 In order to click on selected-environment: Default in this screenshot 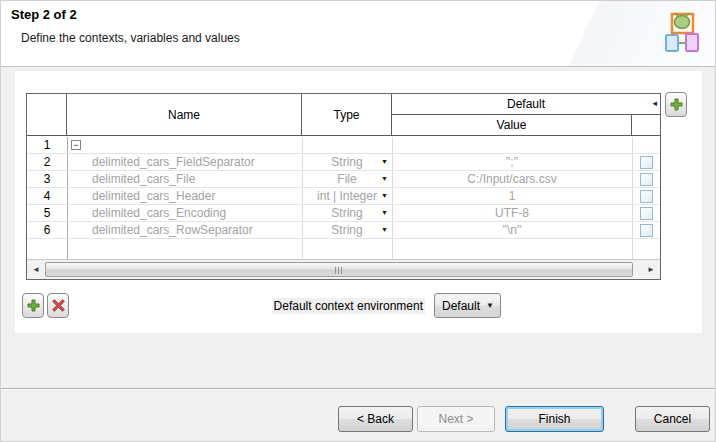, I will do `click(461, 306)`.